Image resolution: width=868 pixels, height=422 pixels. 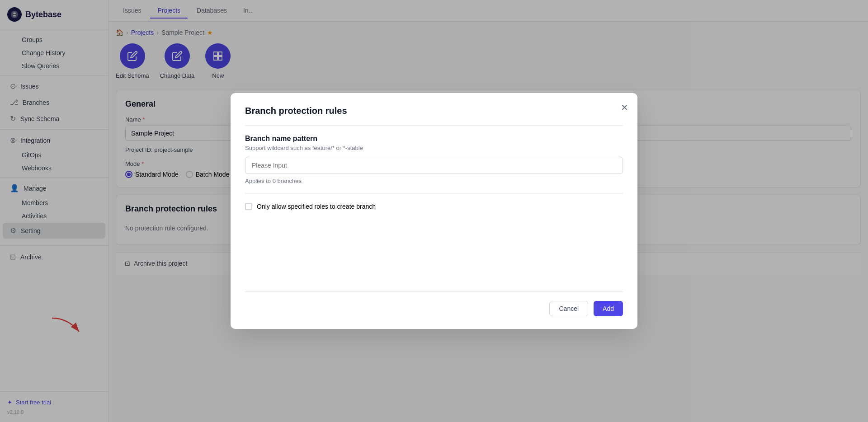 What do you see at coordinates (609, 309) in the screenshot?
I see `add-button: Add` at bounding box center [609, 309].